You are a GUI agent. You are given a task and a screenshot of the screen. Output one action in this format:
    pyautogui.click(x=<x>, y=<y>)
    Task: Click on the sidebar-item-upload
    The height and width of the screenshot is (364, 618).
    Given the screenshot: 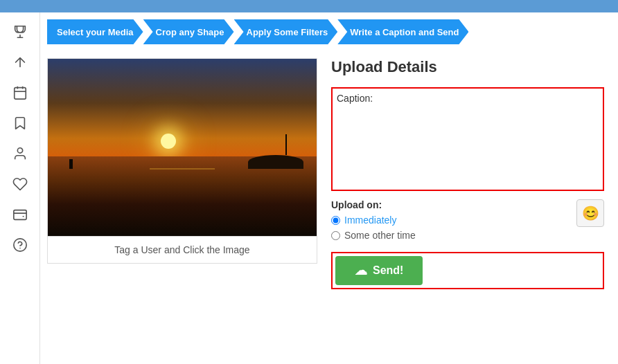 What is the action you would take?
    pyautogui.click(x=20, y=62)
    